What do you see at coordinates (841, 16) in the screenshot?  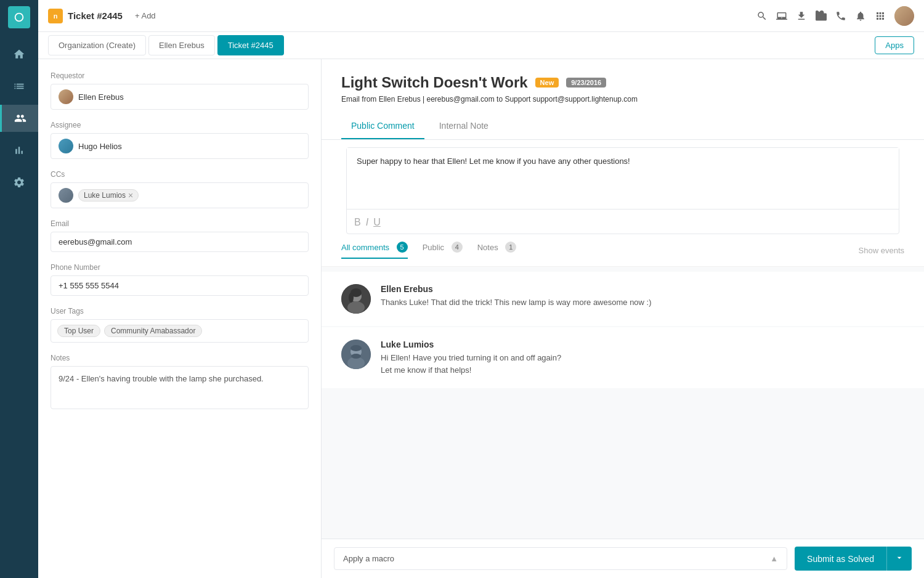 I see `phone-icon` at bounding box center [841, 16].